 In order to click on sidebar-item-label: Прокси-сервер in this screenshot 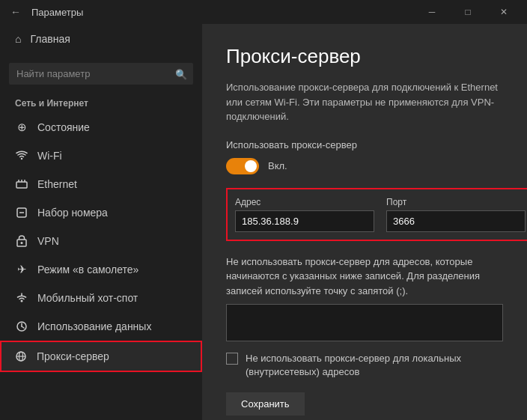, I will do `click(73, 356)`.